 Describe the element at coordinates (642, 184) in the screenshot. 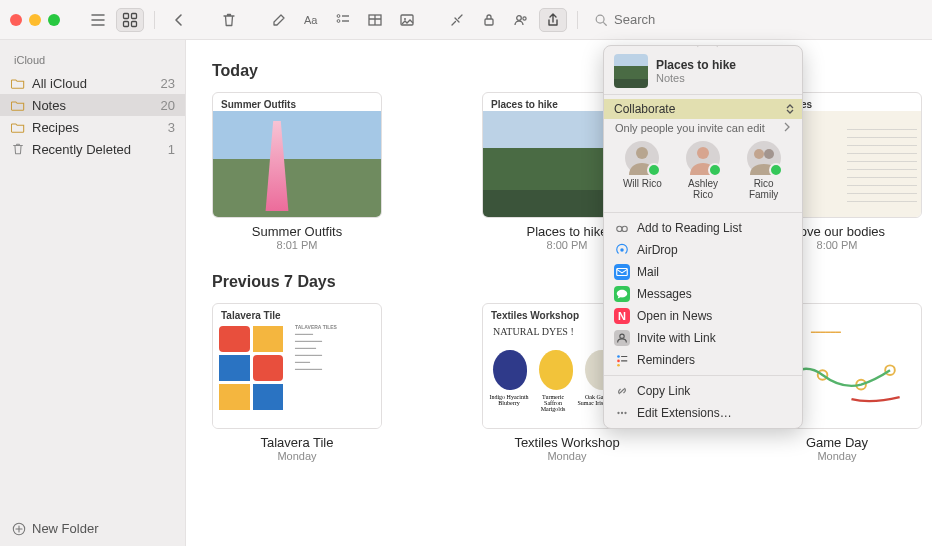

I see `person-name: Will Rico` at that location.